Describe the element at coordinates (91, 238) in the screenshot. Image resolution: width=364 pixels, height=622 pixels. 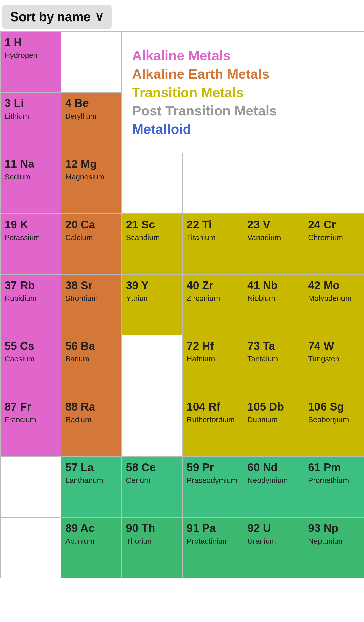
I see `element-name: Calcium` at that location.